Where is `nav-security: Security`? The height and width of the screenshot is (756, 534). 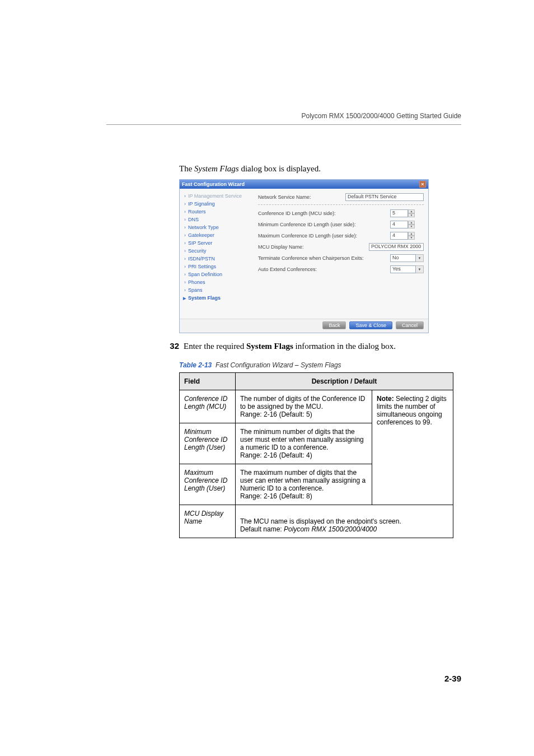
nav-security: Security is located at coordinates (216, 251).